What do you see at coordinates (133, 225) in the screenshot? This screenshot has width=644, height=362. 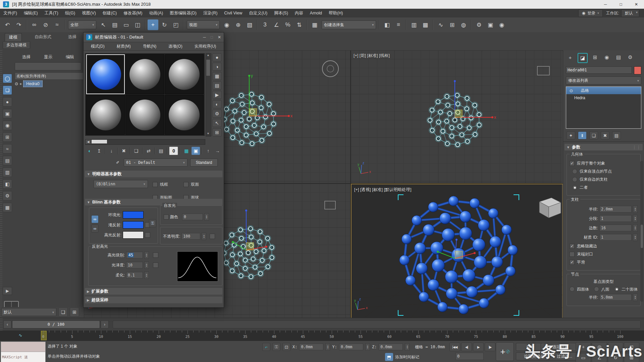 I see `diffuse-color-swatch` at bounding box center [133, 225].